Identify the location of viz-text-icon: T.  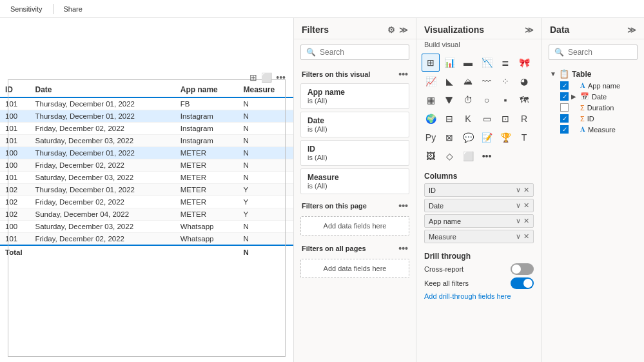
(524, 137).